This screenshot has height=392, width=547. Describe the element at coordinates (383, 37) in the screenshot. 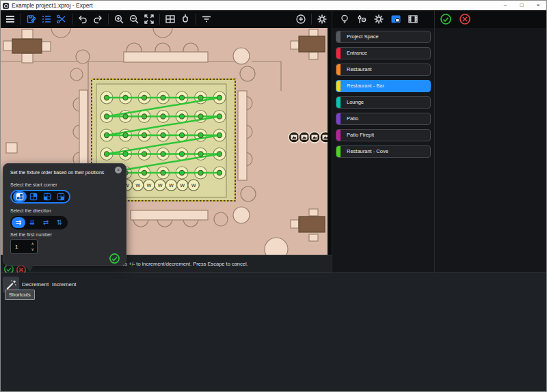

I see `group-item: Project Space` at that location.